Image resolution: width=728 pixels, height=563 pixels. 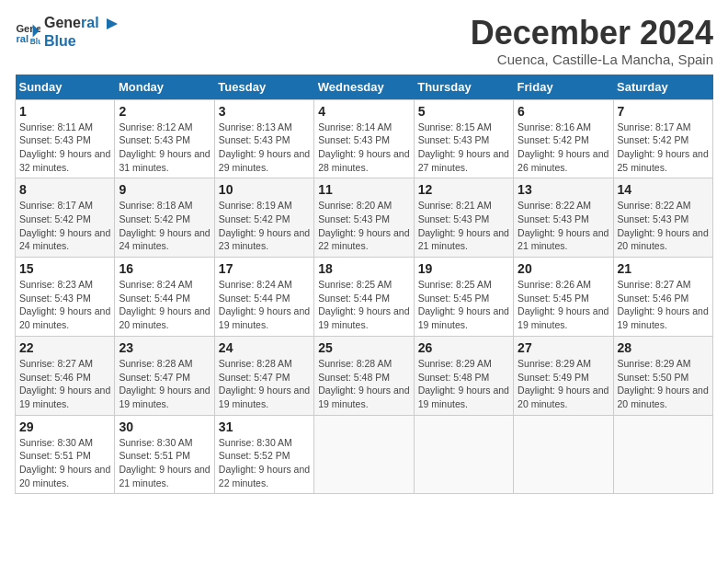 I want to click on day-detail: Sunrise: 8:20 AM Sunset: 5:43 PM Dayligh…, so click(x=364, y=226).